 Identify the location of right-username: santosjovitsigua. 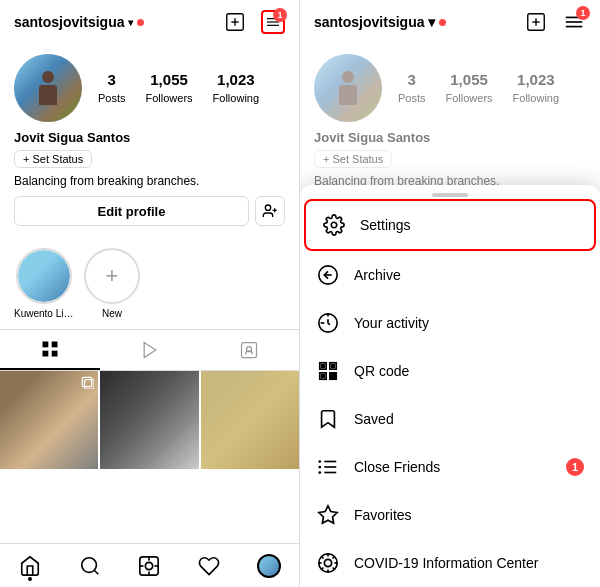
(369, 22).